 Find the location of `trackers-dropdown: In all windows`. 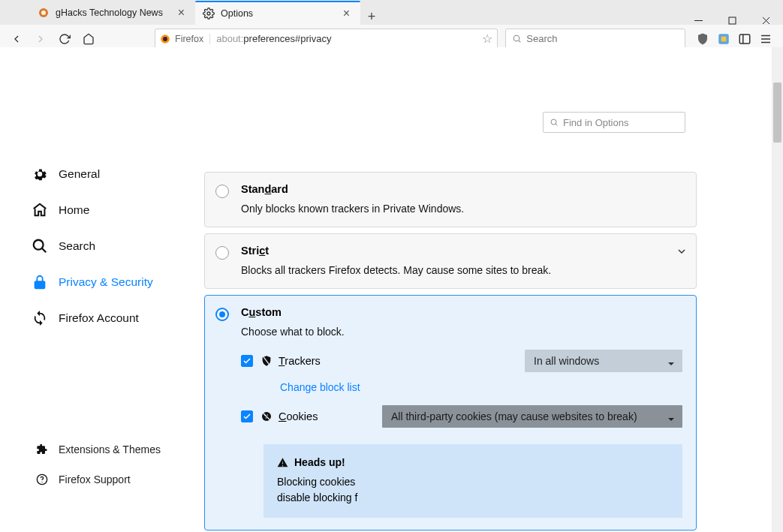

trackers-dropdown: In all windows is located at coordinates (604, 361).